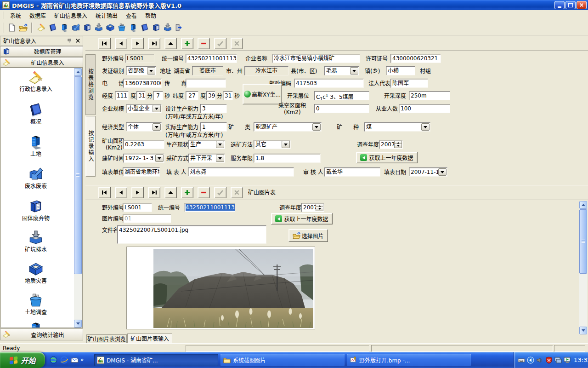 The image size is (588, 368). Describe the element at coordinates (342, 71) in the screenshot. I see `town-select: 毛易` at that location.